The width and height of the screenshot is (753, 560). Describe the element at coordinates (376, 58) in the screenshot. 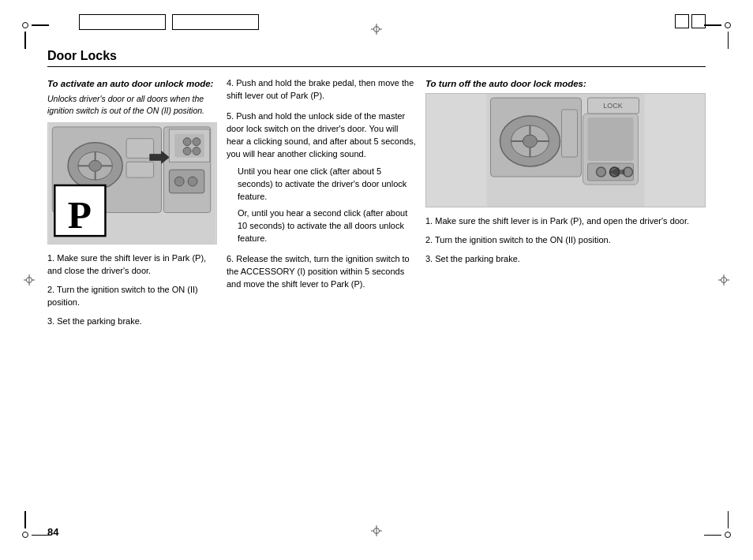

I see `section-title-area: Door Locks` at that location.